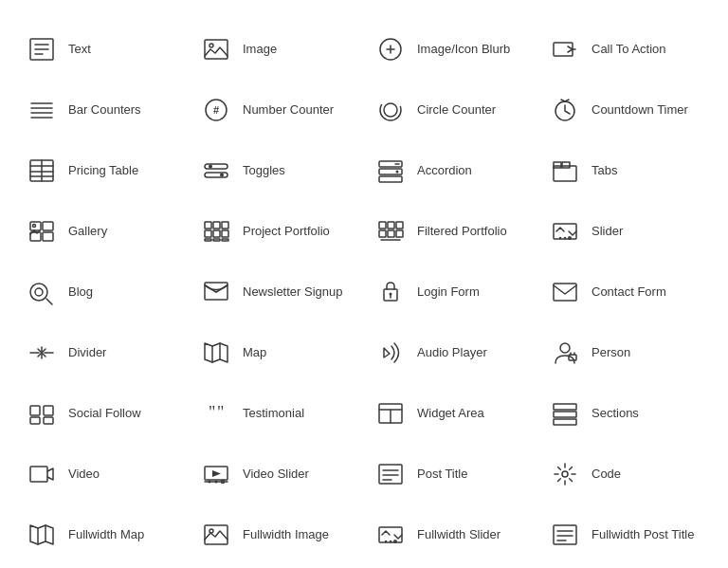 The image size is (728, 568). What do you see at coordinates (102, 231) in the screenshot?
I see `widget-item-gallery: Gallery` at bounding box center [102, 231].